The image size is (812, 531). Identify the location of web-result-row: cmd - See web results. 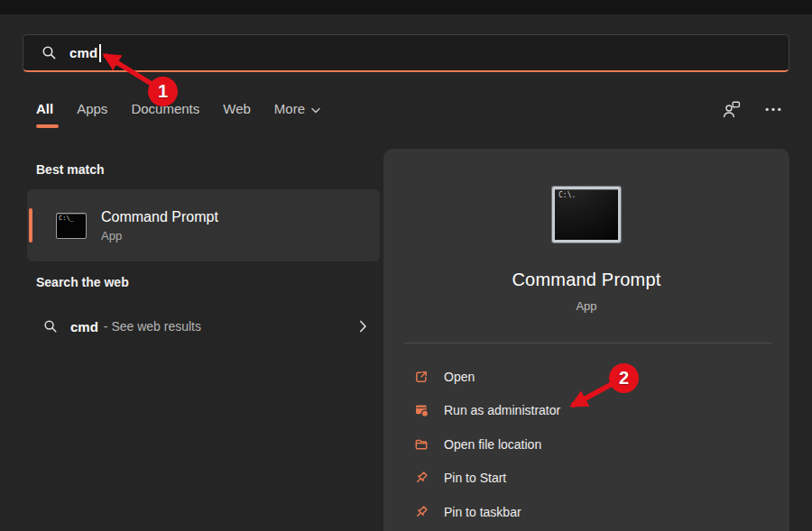
(204, 326).